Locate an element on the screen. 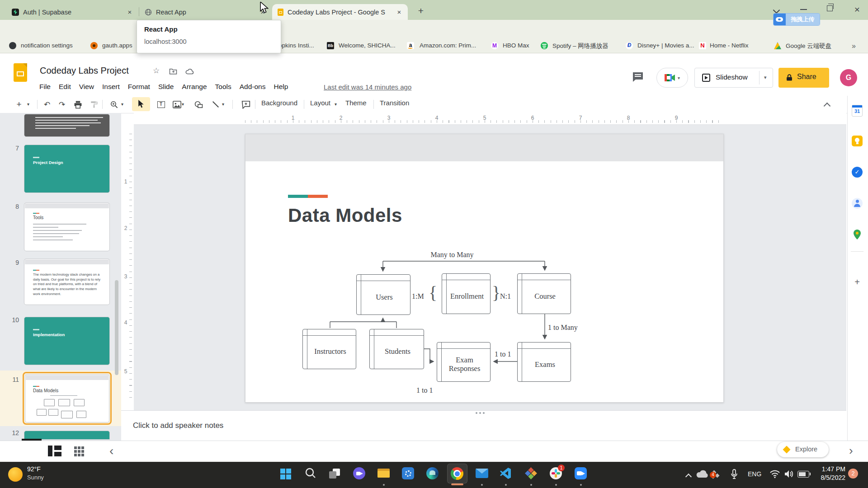  wifi-icon is located at coordinates (775, 475).